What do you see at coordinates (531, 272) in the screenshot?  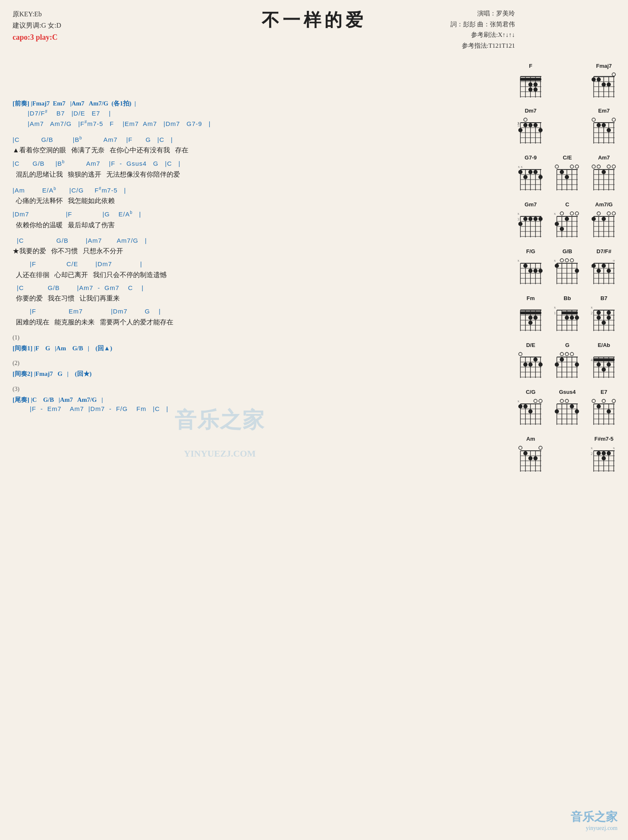 I see `chord-FG-grid: x` at bounding box center [531, 272].